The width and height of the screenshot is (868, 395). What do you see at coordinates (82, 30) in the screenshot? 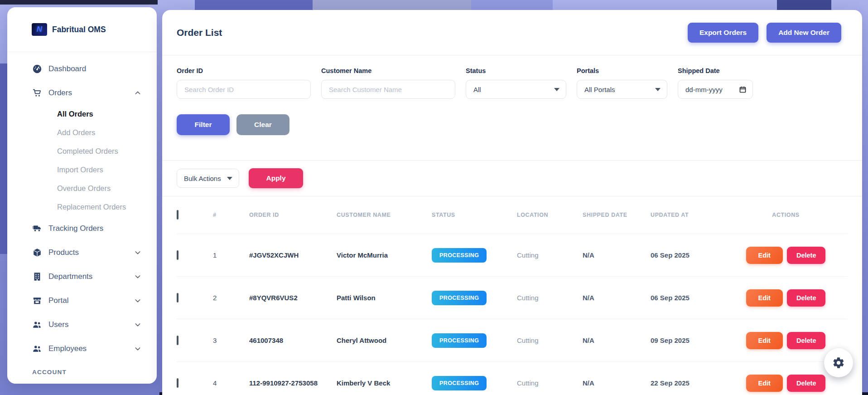
I see `brand: N Fabritual OMS` at bounding box center [82, 30].